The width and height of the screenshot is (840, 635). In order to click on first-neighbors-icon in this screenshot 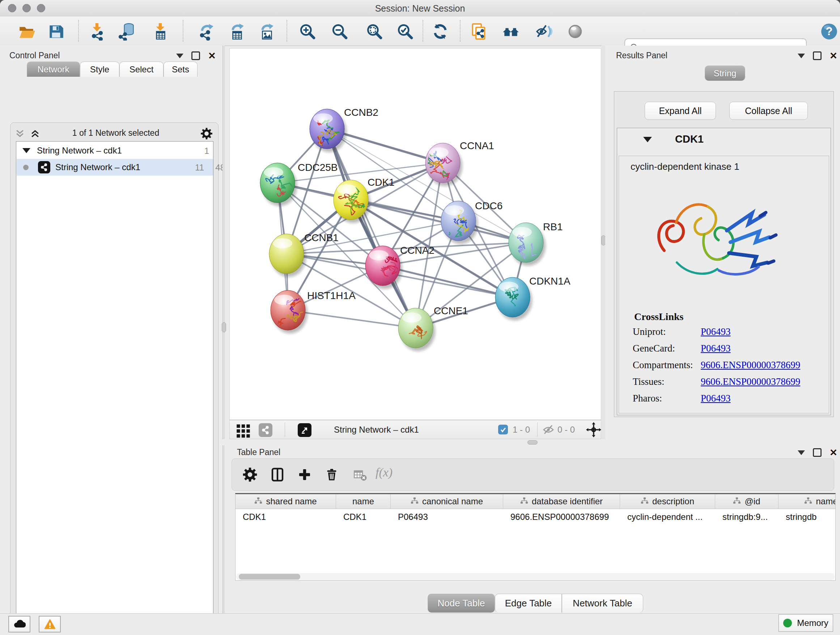, I will do `click(511, 32)`.